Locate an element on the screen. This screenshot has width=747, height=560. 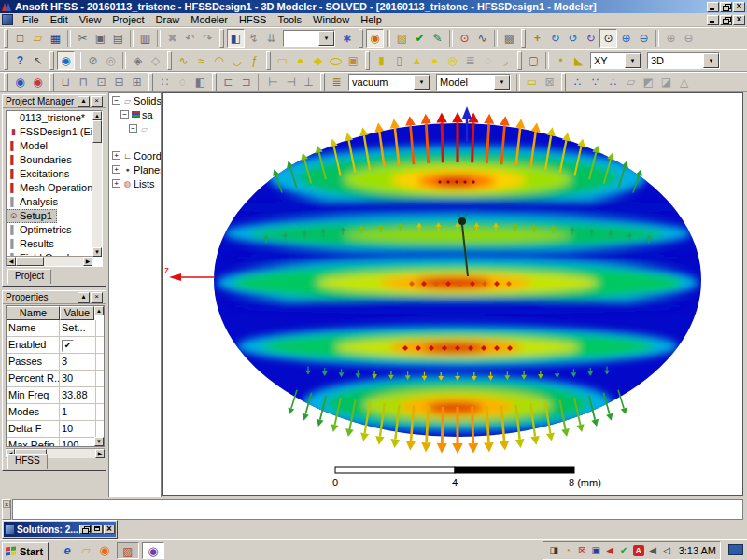
column-header-name: Name is located at coordinates (34, 314).